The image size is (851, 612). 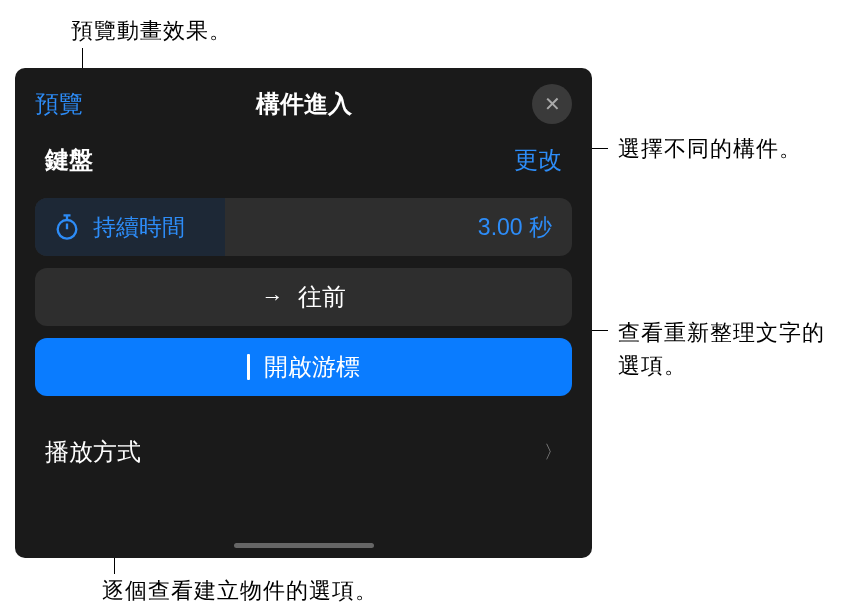 What do you see at coordinates (553, 452) in the screenshot?
I see `chevron-right-icon: 〉` at bounding box center [553, 452].